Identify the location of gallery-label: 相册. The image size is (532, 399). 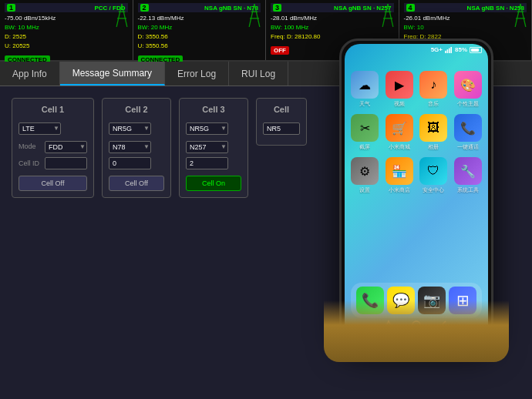
(433, 147).